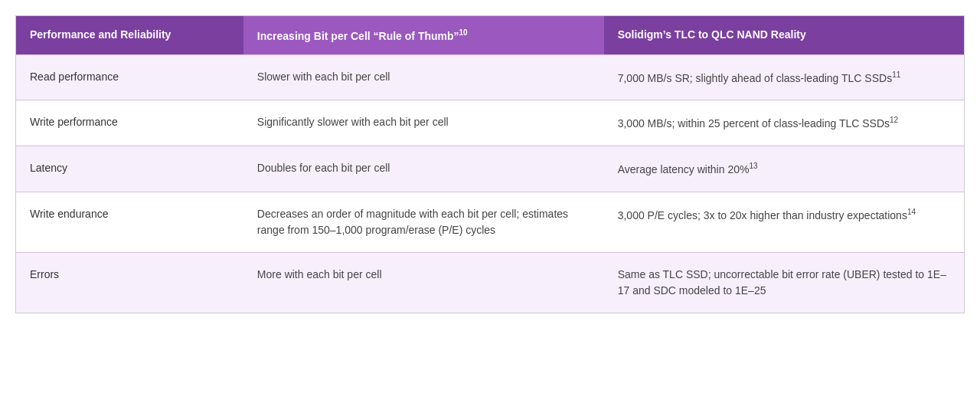 This screenshot has height=400, width=980. Describe the element at coordinates (424, 169) in the screenshot. I see `cell-rule: Doubles for each bit per cell` at that location.